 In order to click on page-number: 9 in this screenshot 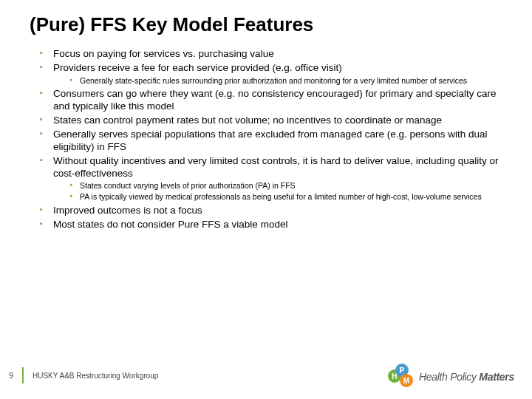, I will do `click(11, 375)`.